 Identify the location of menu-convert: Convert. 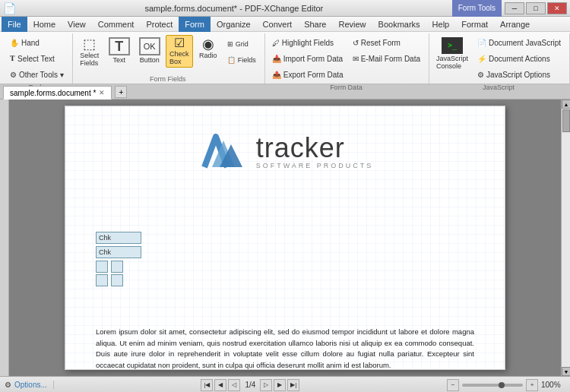
(278, 24).